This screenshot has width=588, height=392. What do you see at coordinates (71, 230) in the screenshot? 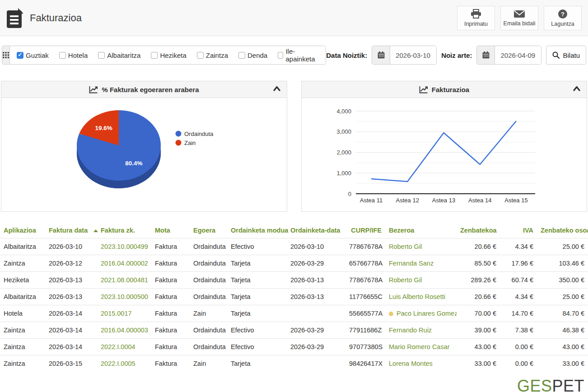
I see `column-header-faktura_data: Faktura data` at bounding box center [71, 230].